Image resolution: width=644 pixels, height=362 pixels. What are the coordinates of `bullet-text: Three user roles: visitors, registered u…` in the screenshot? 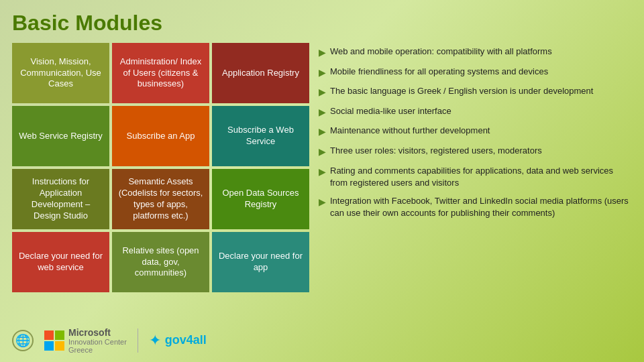 It's located at (436, 151).